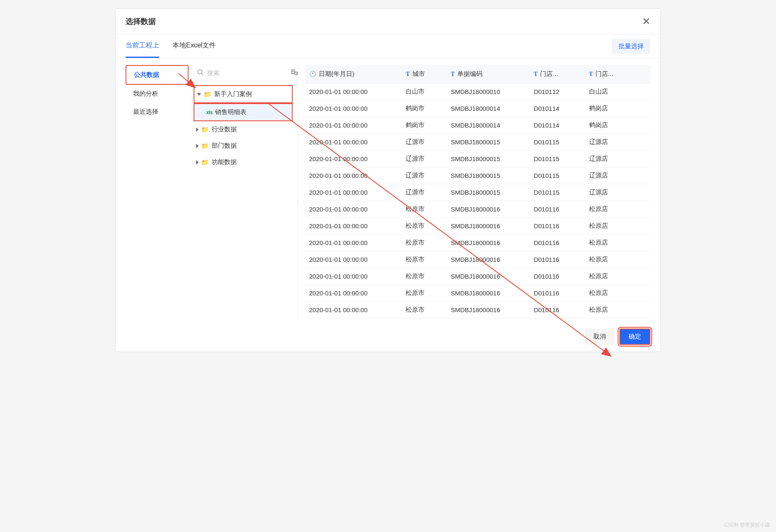 Image resolution: width=776 pixels, height=532 pixels. What do you see at coordinates (157, 94) in the screenshot?
I see `sidebar-item-my-analysis: 我的分析` at bounding box center [157, 94].